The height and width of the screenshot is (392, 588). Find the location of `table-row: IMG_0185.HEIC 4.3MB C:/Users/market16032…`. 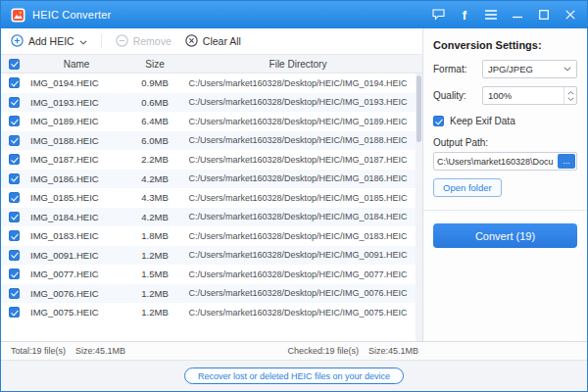

table-row: IMG_0185.HEIC 4.3MB C:/Users/market16032… is located at coordinates (212, 198).